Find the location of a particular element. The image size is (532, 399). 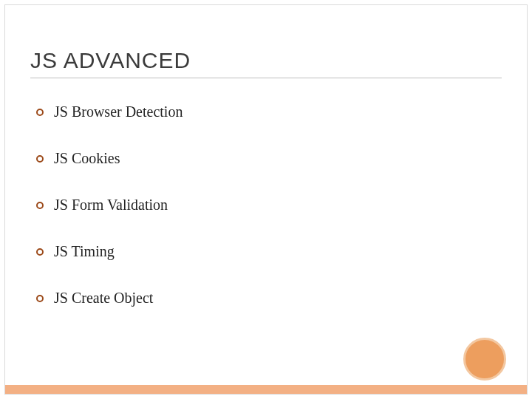

list-item-label: JS Browser Detection is located at coordinates (118, 112).